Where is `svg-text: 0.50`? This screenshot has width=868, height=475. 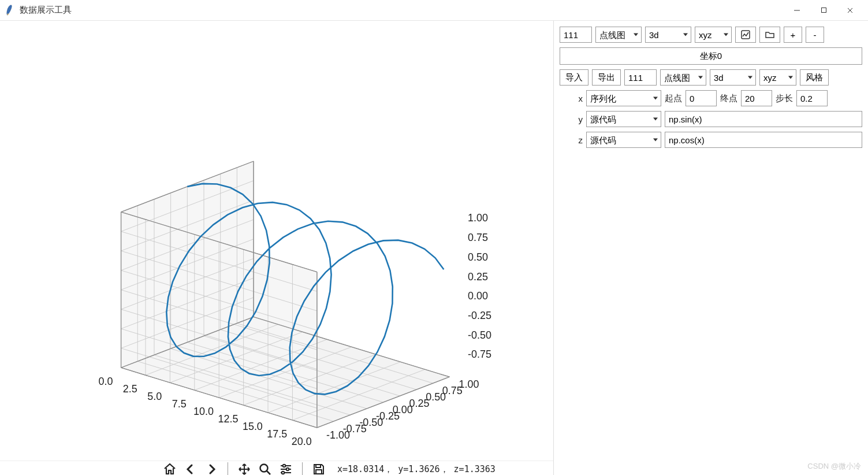 svg-text: 0.50 is located at coordinates (478, 257).